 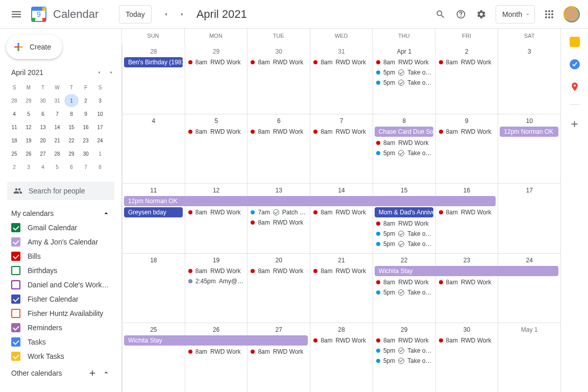 I want to click on day-cell: 17, so click(x=529, y=218).